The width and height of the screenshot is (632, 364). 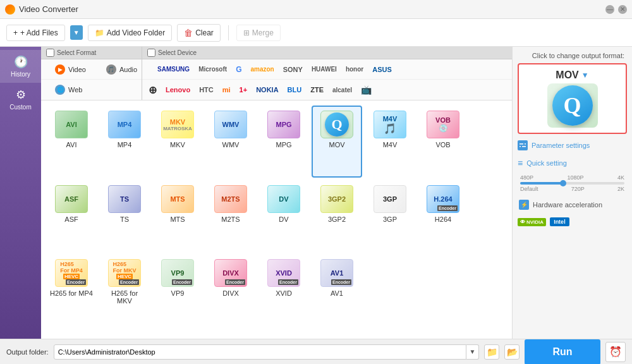 I want to click on format-item-m4v: M4V🎵 M4V, so click(x=390, y=142).